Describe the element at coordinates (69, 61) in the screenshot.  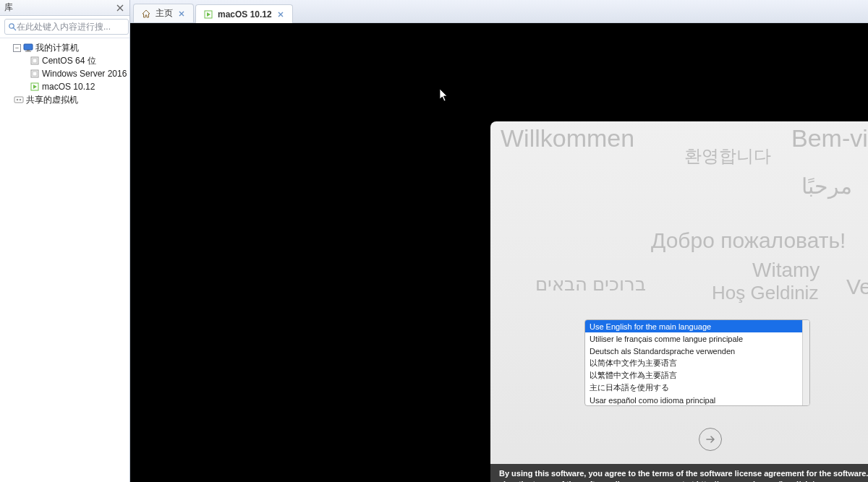
I see `tree-label: CentOS 64 位` at that location.